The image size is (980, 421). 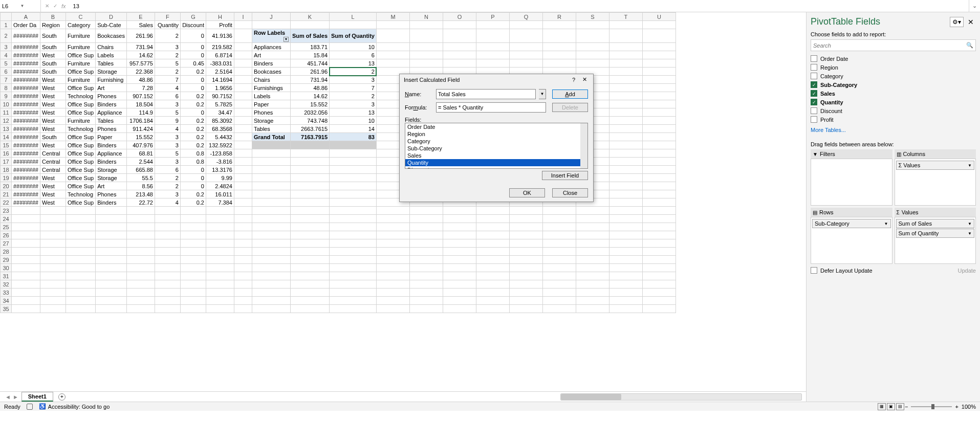 What do you see at coordinates (6, 72) in the screenshot?
I see `row-header: 6` at bounding box center [6, 72].